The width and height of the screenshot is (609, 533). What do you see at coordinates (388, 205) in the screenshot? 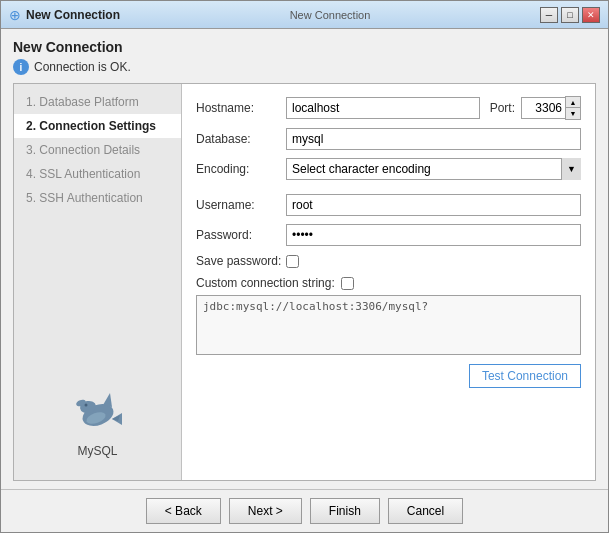
I see `username-row: Username:` at bounding box center [388, 205].